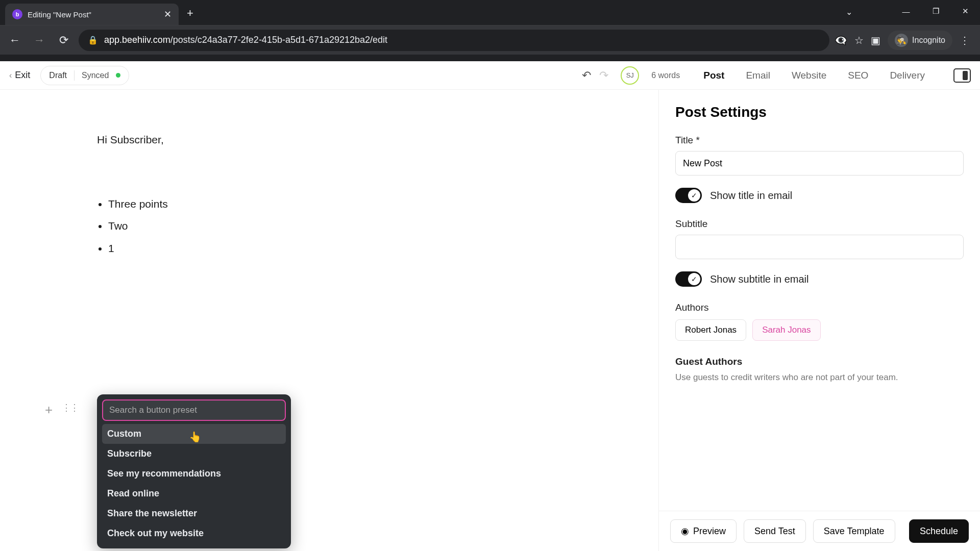  What do you see at coordinates (194, 534) in the screenshot?
I see `preset-option-website: Check out my website` at bounding box center [194, 534].